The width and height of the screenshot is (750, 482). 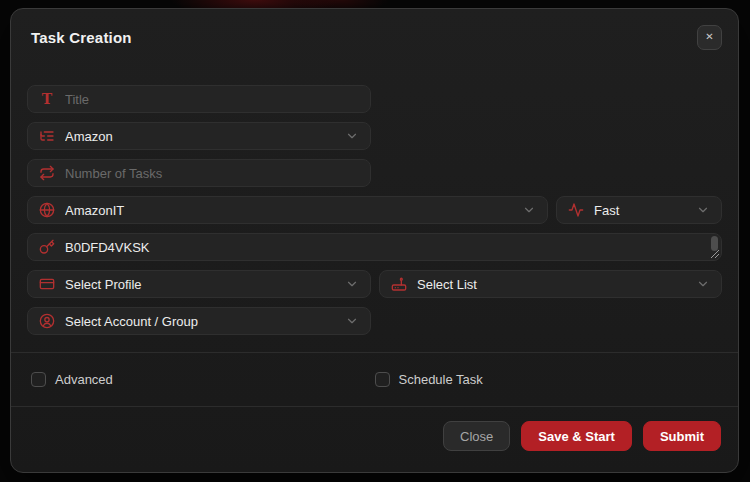 What do you see at coordinates (199, 136) in the screenshot?
I see `platform-select: Amazon` at bounding box center [199, 136].